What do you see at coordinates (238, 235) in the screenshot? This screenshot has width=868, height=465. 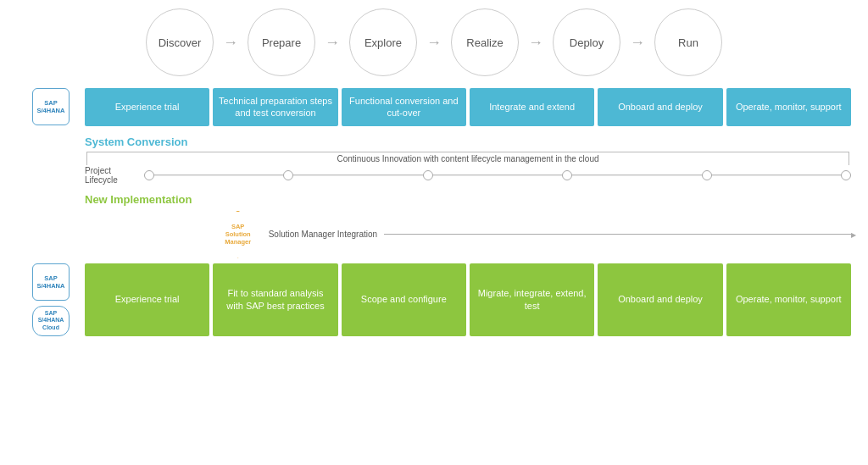 I see `solution-manager-icon: SAPSolutionManager` at bounding box center [238, 235].